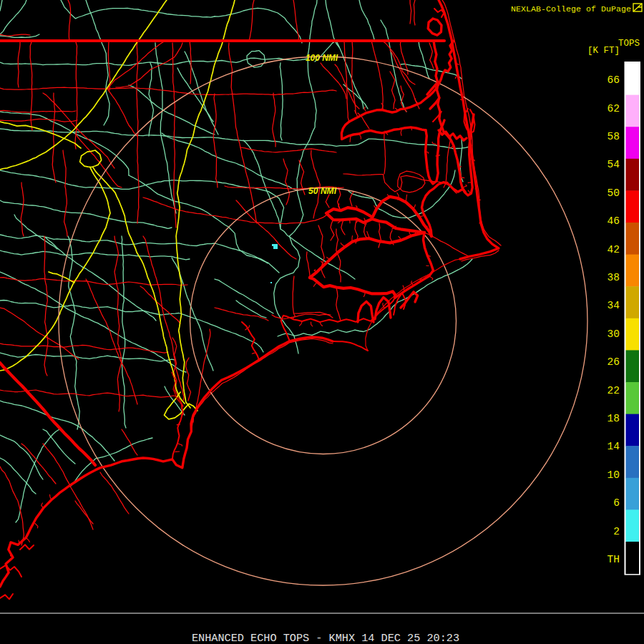 This screenshot has height=644, width=644. What do you see at coordinates (323, 191) in the screenshot?
I see `svg-text: 50 NMI` at bounding box center [323, 191].